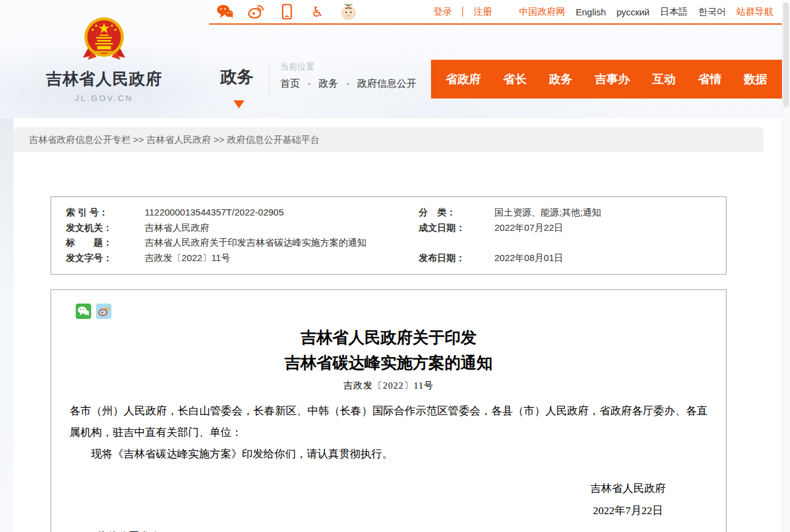  Describe the element at coordinates (389, 531) in the screenshot. I see `public-release-note: （此件公开发布）` at that location.